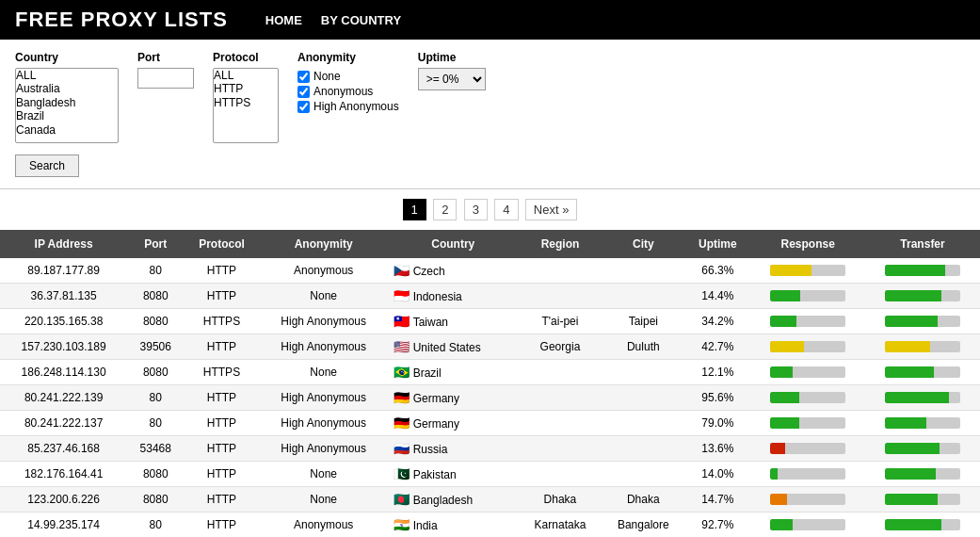  Describe the element at coordinates (155, 347) in the screenshot. I see `cell-port: 39506` at that location.